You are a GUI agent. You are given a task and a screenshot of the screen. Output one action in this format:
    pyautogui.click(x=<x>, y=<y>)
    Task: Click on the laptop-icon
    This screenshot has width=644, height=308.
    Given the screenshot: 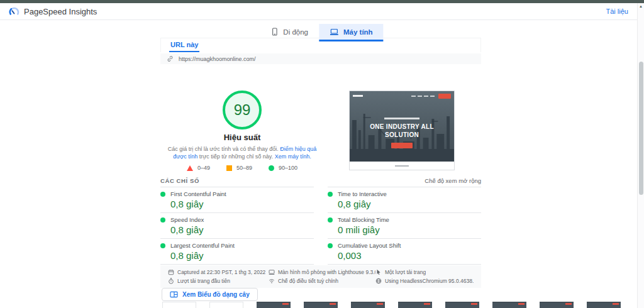 What is the action you would take?
    pyautogui.click(x=334, y=32)
    